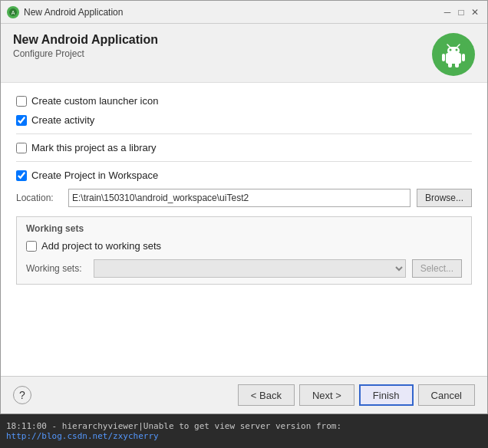  I want to click on dialog-subtitle: Configure Project, so click(86, 54).